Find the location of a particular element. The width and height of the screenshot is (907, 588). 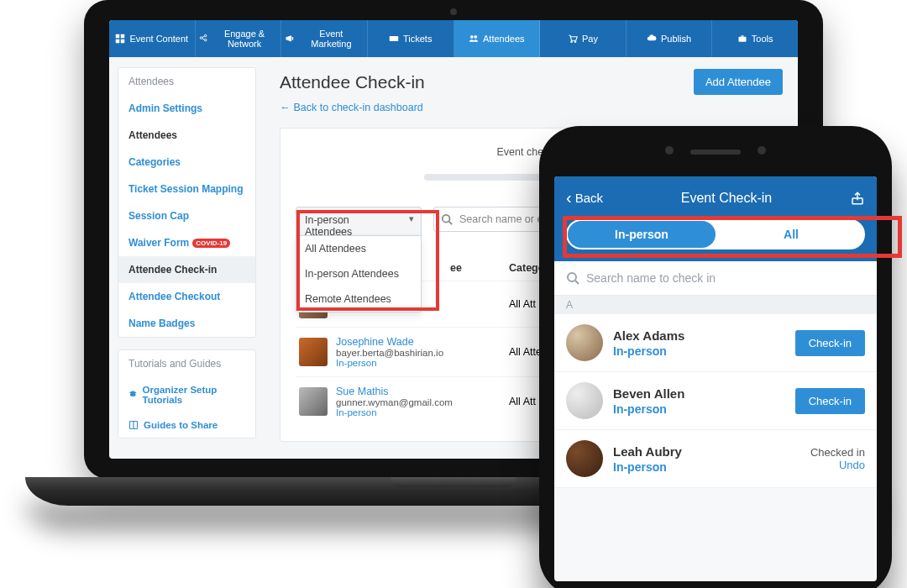

attendee-name: Sue Mathis is located at coordinates (395, 391).